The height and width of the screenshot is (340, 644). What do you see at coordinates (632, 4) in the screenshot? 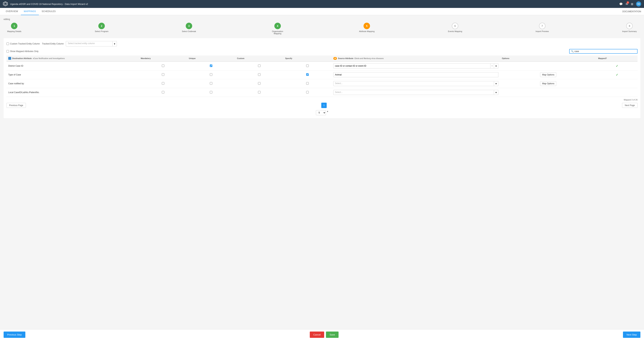
I see `grid-icon: ⊞` at bounding box center [632, 4].